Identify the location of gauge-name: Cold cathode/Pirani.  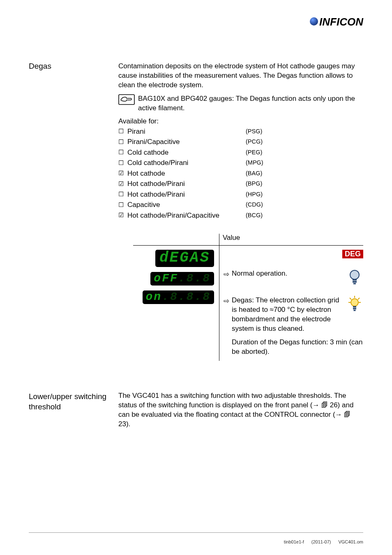
(187, 163).